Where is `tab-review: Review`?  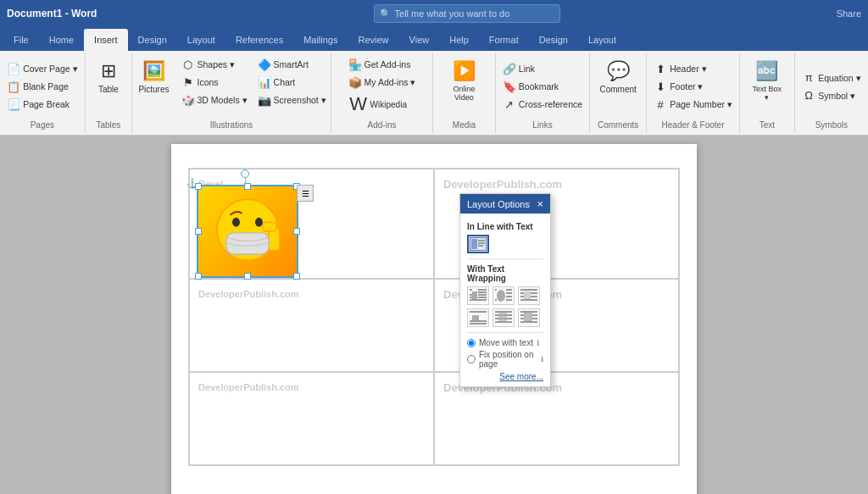 tab-review: Review is located at coordinates (374, 40).